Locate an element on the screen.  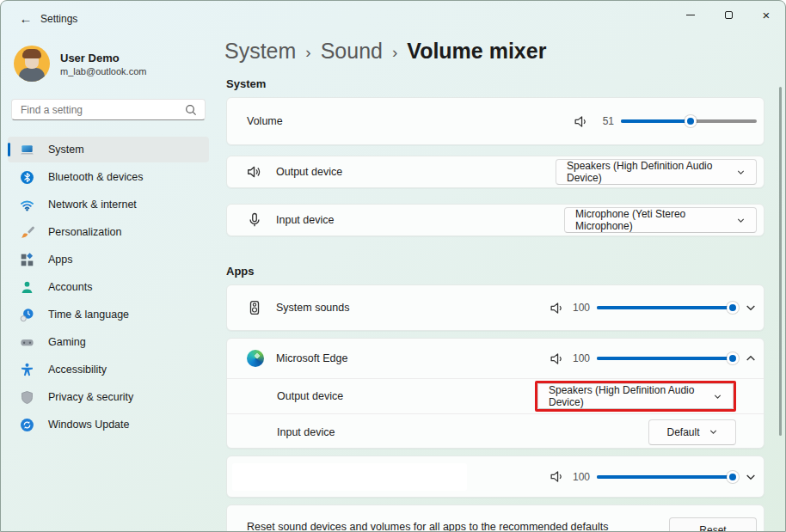
output-device-value: Speakers (High Definition Audio Device) is located at coordinates (647, 172).